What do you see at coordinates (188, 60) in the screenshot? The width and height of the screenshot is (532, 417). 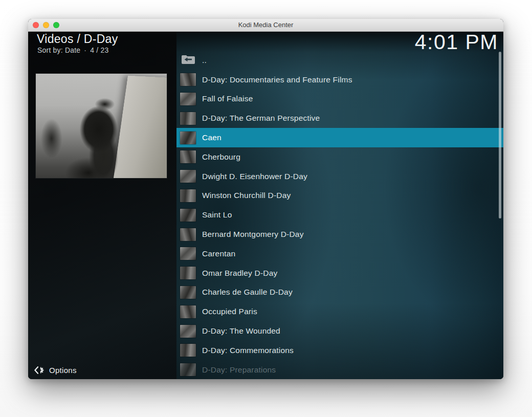 I see `folder-up-icon` at bounding box center [188, 60].